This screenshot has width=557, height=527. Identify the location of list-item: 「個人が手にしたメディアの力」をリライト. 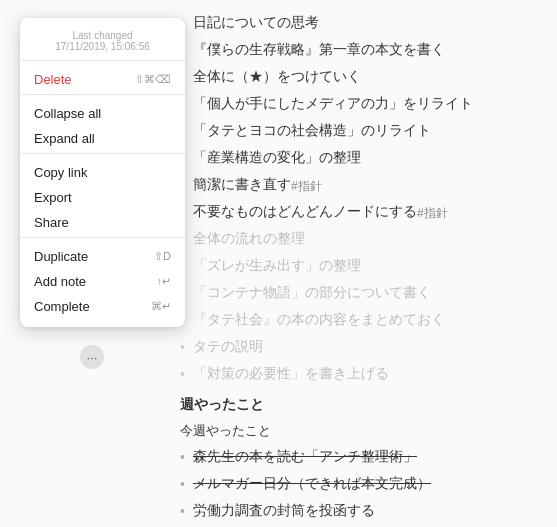
(354, 104).